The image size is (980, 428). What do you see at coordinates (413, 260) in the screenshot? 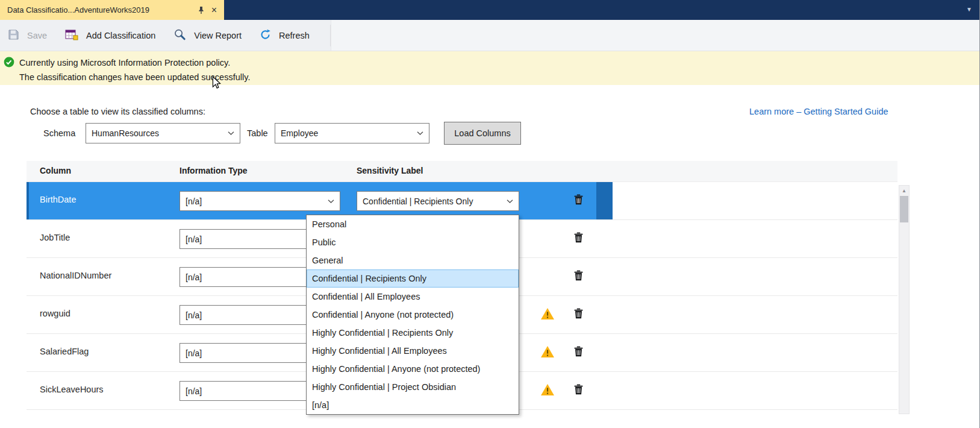
I see `dropdown-option: General` at bounding box center [413, 260].